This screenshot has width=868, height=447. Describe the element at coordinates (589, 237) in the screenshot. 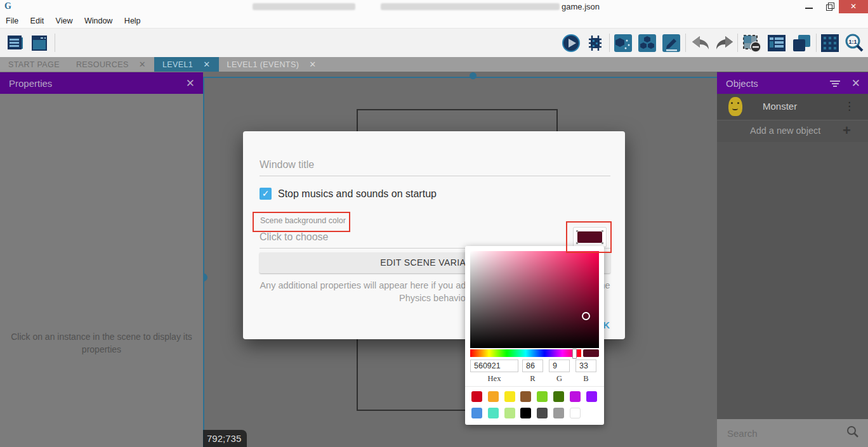

I see `annotation-rectangle-color-swatch` at that location.